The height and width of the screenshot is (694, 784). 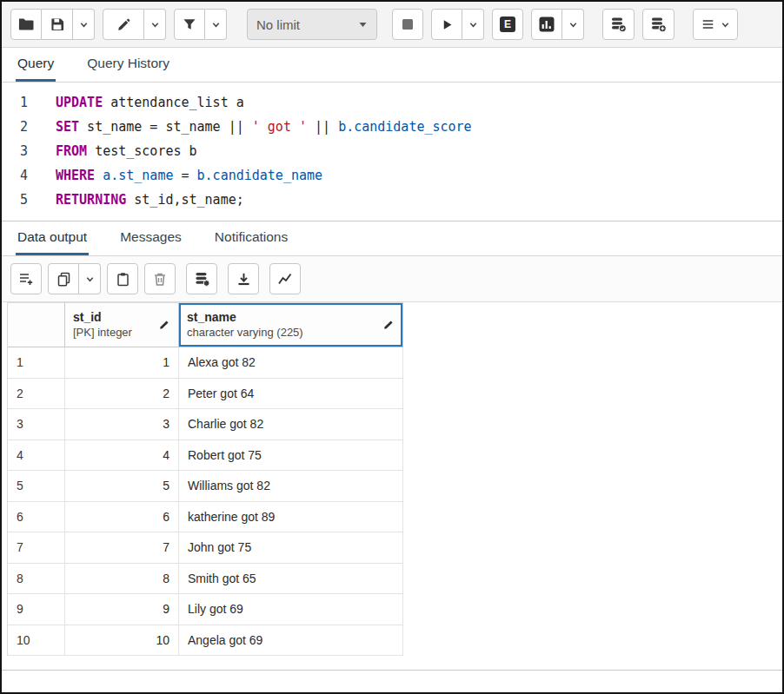 I want to click on row-number-cell: 3, so click(x=37, y=425).